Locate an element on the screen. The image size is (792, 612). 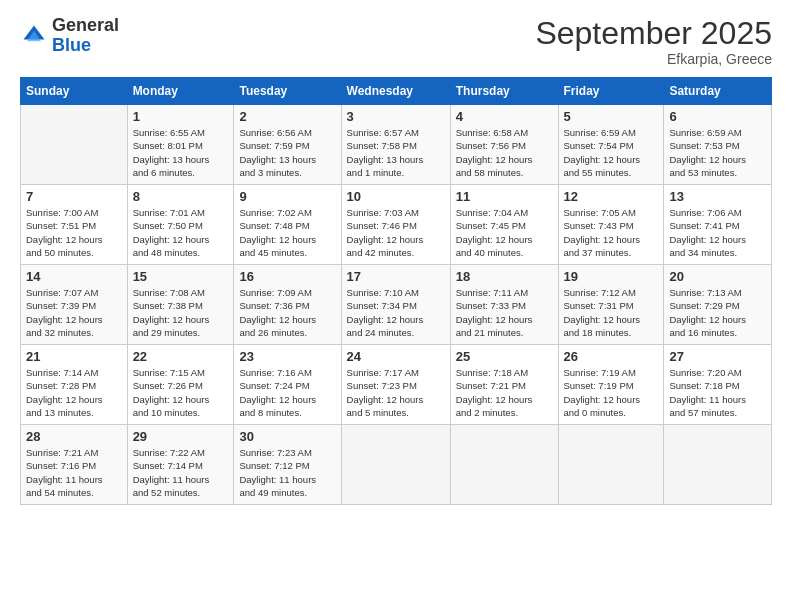
day-info: Sunrise: 7:22 AMSunset: 7:14 PMDaylight:… is located at coordinates (181, 472).